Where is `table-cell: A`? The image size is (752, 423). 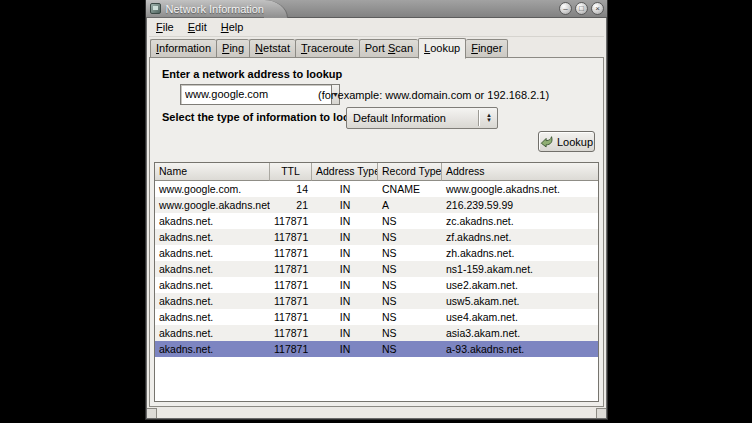
table-cell: A is located at coordinates (410, 205).